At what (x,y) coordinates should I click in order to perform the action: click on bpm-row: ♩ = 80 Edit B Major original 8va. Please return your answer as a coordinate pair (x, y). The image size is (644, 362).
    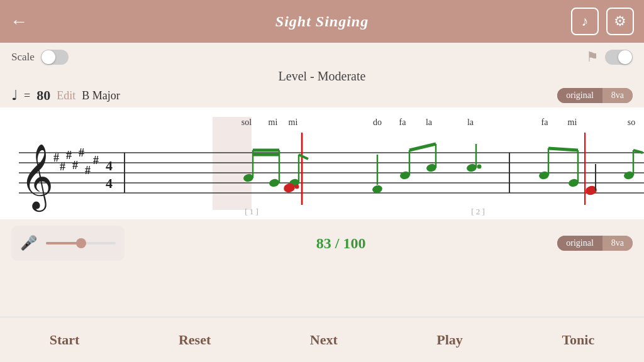
    Looking at the image, I should click on (322, 96).